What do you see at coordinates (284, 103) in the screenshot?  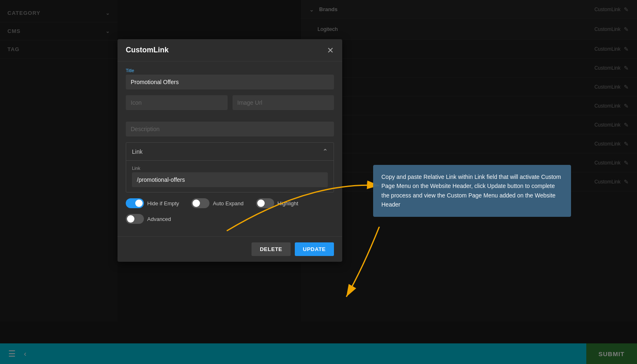 I see `imageurl-input` at bounding box center [284, 103].